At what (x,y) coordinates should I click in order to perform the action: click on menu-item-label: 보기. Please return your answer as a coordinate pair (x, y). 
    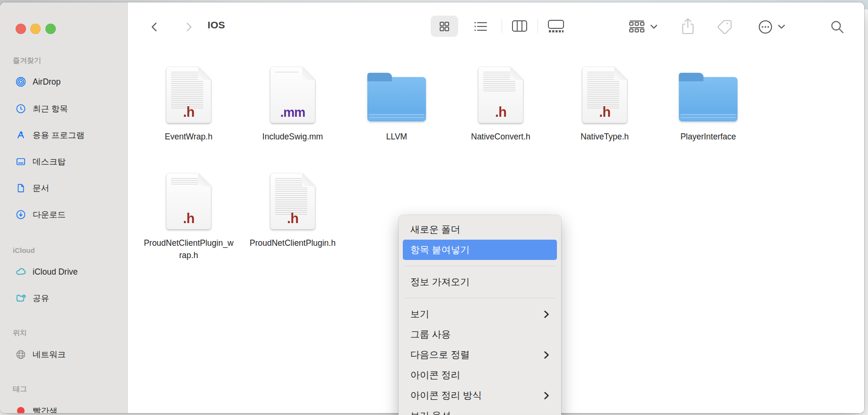
    Looking at the image, I should click on (420, 314).